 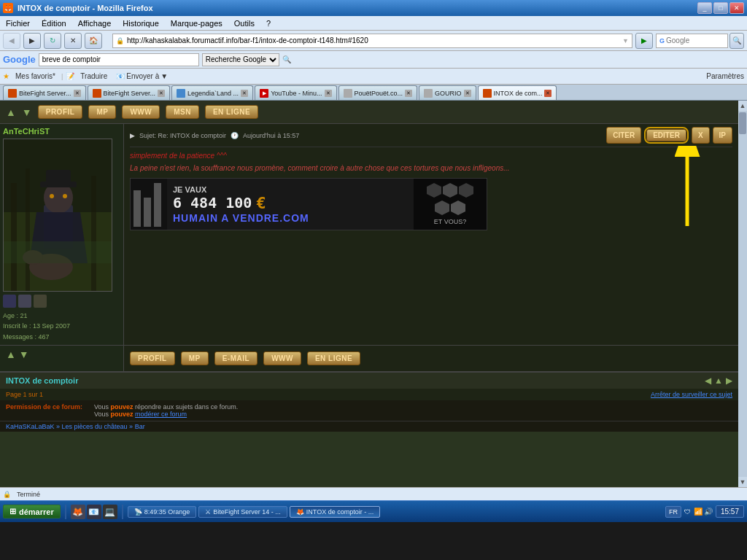 I want to click on scroll-up: ▲, so click(x=743, y=106).